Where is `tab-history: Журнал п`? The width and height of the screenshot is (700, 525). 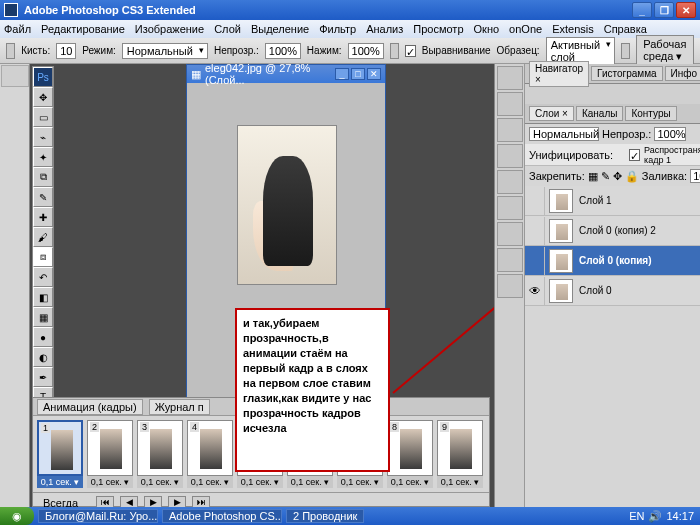 tab-history: Журнал п is located at coordinates (180, 407).